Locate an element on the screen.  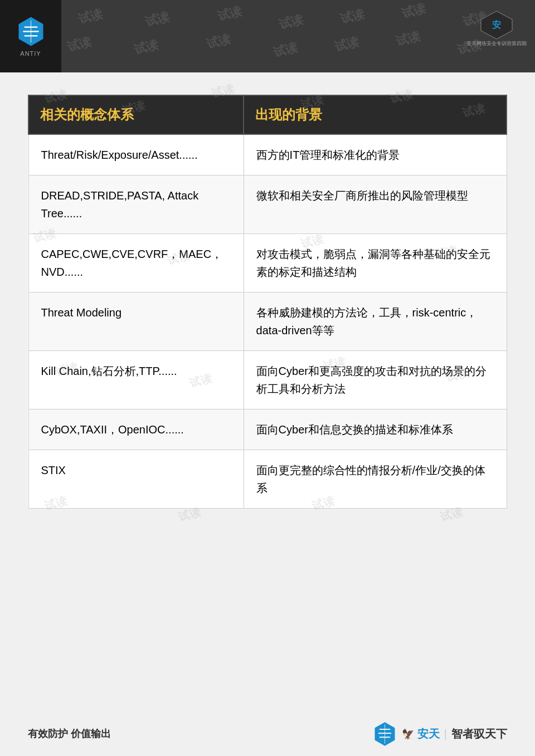
table-cell-col2: 面向Cyber和更高强度的攻击和对抗的场景的分析工具和分析方法 is located at coordinates (375, 380).